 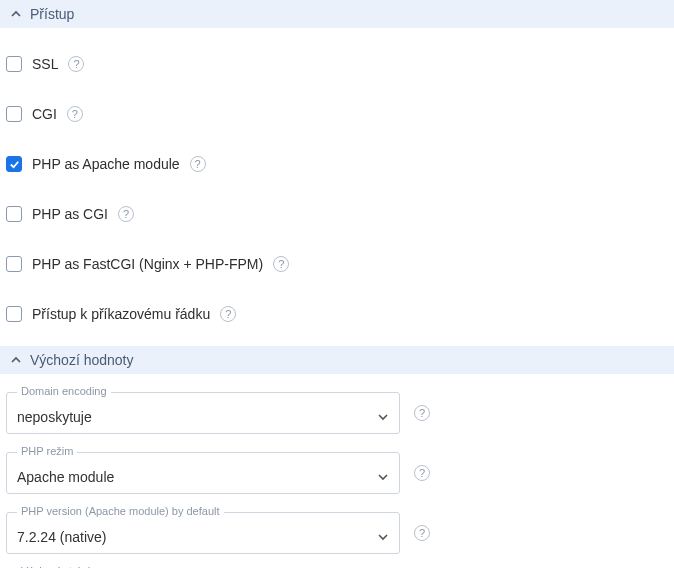 What do you see at coordinates (106, 164) in the screenshot?
I see `checkbox-label: PHP as Apache module` at bounding box center [106, 164].